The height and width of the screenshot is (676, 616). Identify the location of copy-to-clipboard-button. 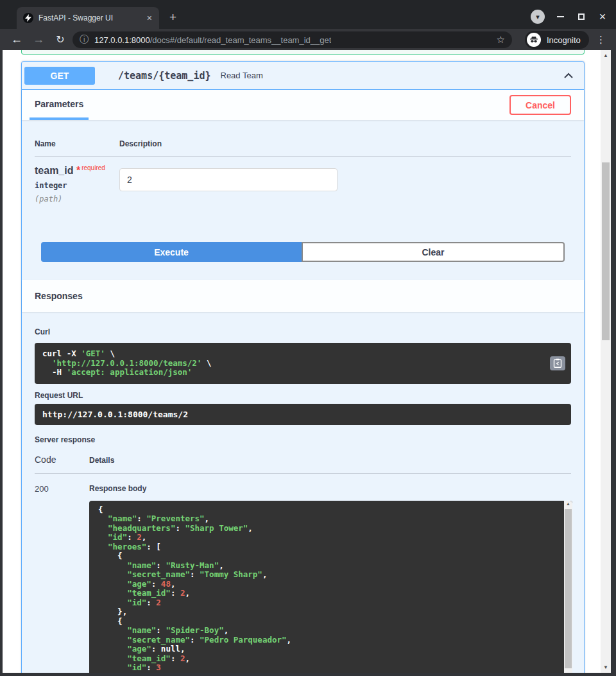
(558, 363).